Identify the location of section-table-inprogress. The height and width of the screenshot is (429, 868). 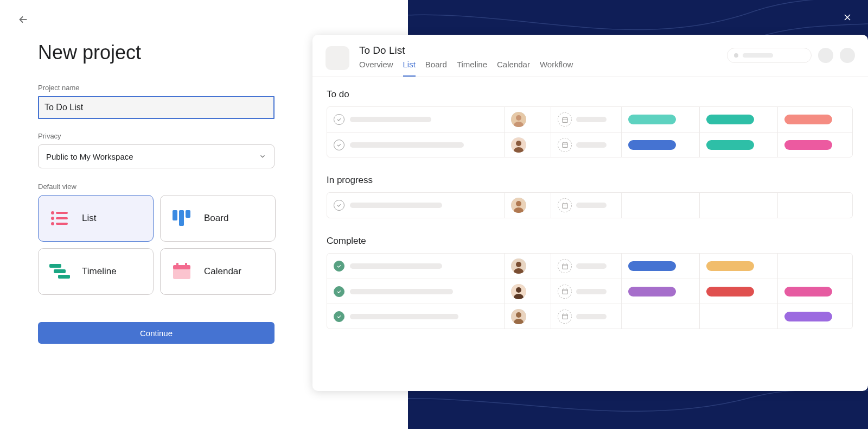
(590, 205).